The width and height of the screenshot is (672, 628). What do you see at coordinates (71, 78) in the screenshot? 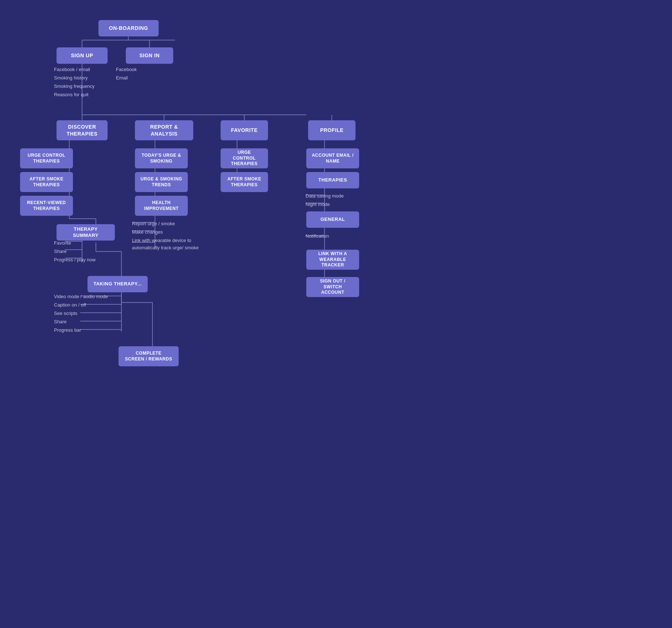
I see `smoking-history-text: Smoking history` at bounding box center [71, 78].